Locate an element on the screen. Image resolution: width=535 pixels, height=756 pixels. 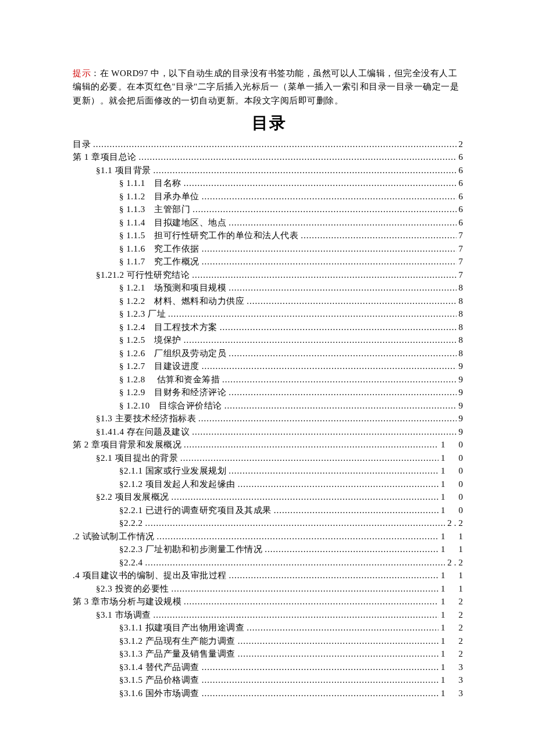
toc-entry-page: 8 is located at coordinates (462, 328).